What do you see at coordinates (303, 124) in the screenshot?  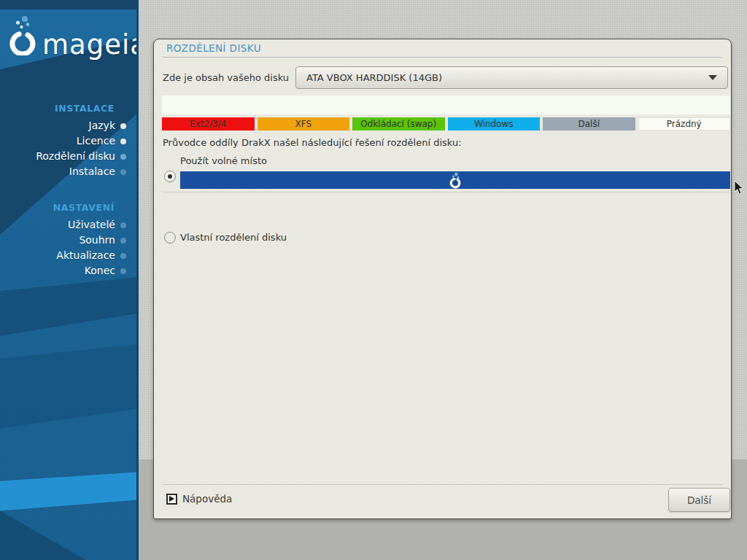 I see `legend-chip-xfs: XFS` at bounding box center [303, 124].